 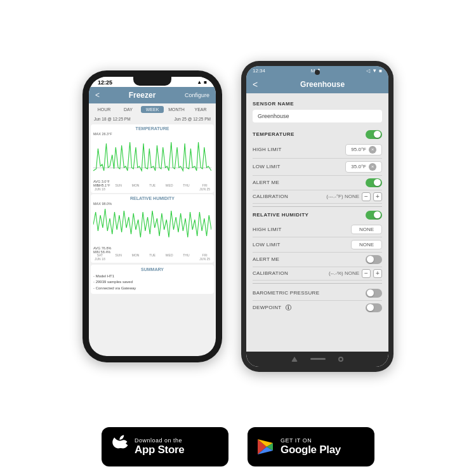 What do you see at coordinates (169, 257) in the screenshot?
I see `hum-day-wed: WED` at bounding box center [169, 257].